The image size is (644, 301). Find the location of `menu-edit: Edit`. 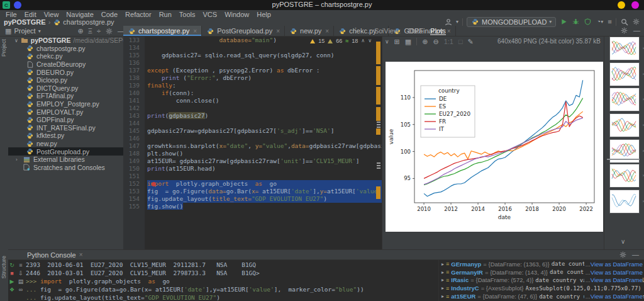

menu-edit: Edit is located at coordinates (30, 14).